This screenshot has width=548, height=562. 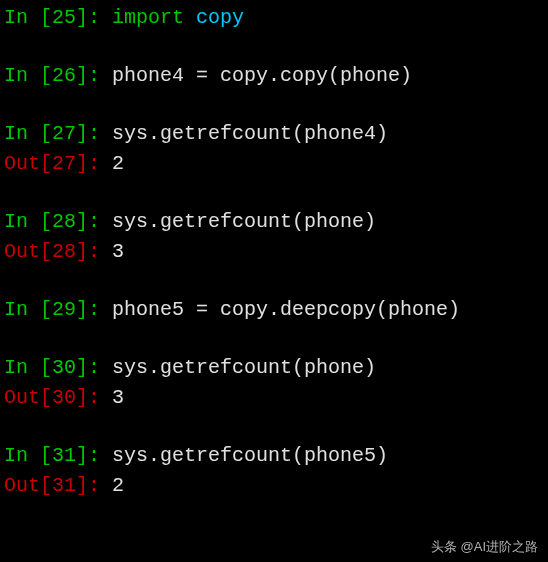 What do you see at coordinates (58, 76) in the screenshot?
I see `in-prompt: In [26]:` at bounding box center [58, 76].